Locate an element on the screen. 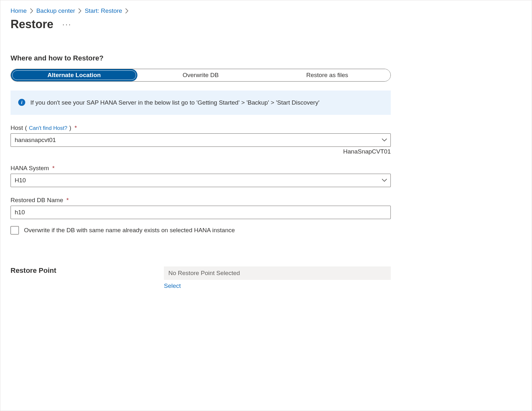 This screenshot has width=532, height=411. info-icon: i is located at coordinates (22, 102).